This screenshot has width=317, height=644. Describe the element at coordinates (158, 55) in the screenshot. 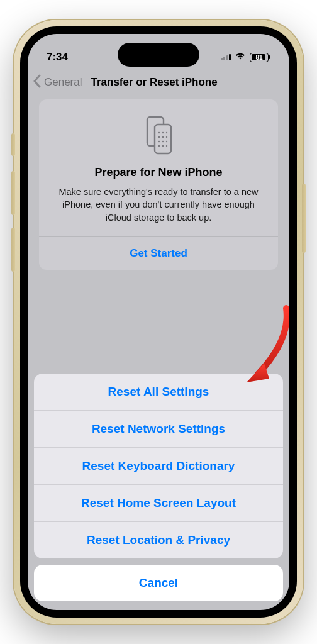

I see `dynamic-island` at that location.